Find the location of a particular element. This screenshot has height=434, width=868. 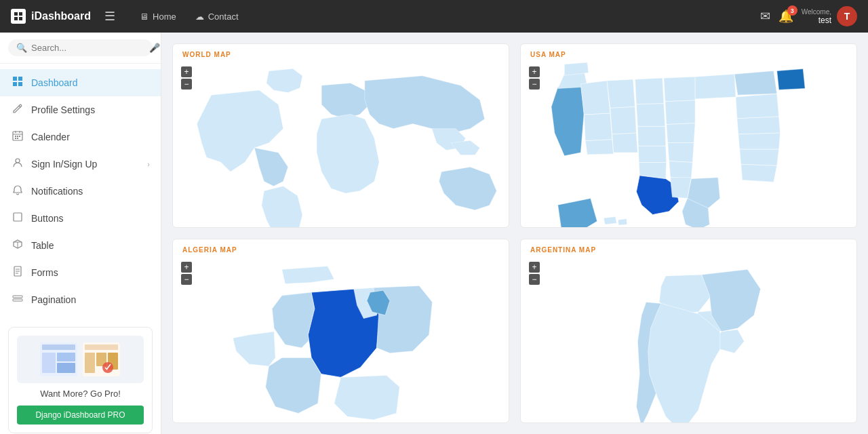

argentina-map-controls: + − is located at coordinates (534, 273).